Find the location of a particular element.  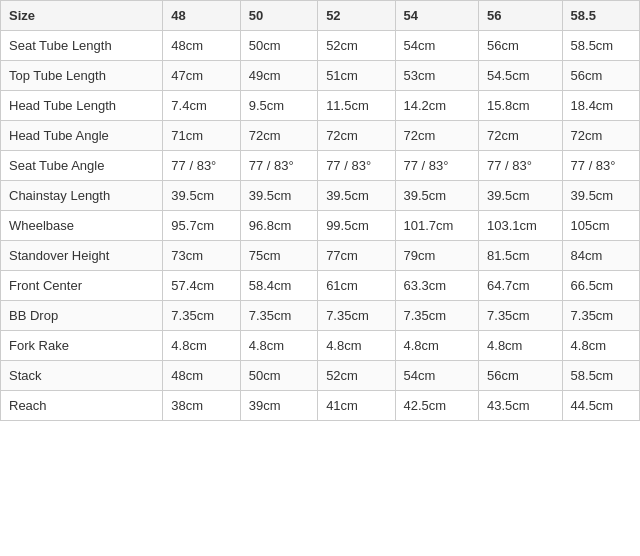

row-label: Standover Height is located at coordinates (82, 256).